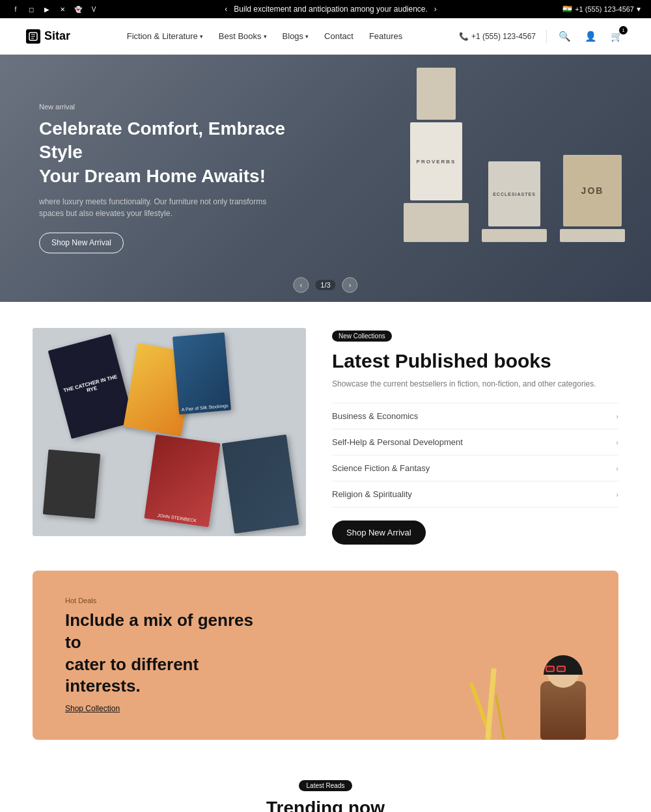 Image resolution: width=651 pixels, height=812 pixels. What do you see at coordinates (385, 36) in the screenshot?
I see `nav-features: Features` at bounding box center [385, 36].